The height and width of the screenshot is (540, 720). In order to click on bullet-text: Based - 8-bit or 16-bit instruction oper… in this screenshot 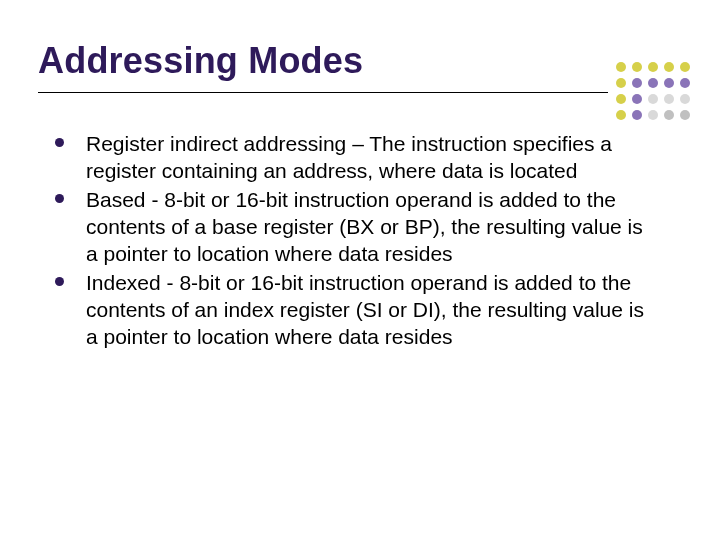, I will do `click(373, 226)`.